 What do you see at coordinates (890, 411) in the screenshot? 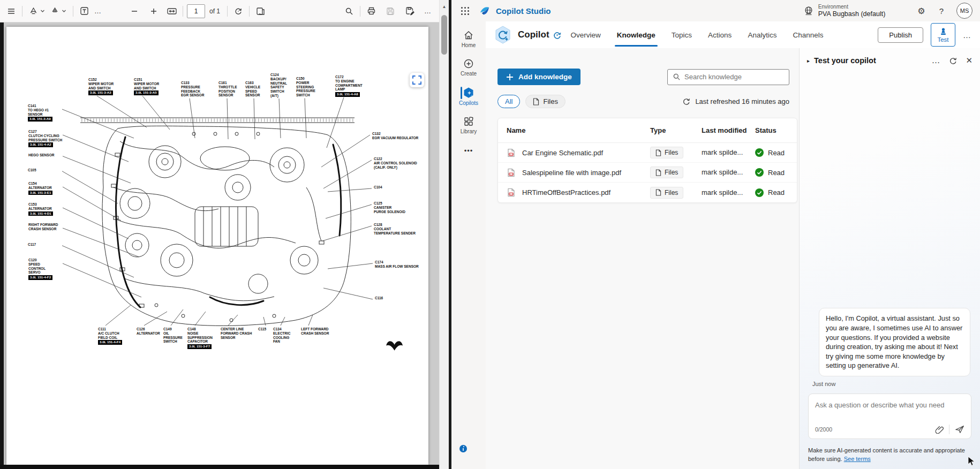
I see `chat-input-placeholder: Ask a question or describe what you need` at bounding box center [890, 411].